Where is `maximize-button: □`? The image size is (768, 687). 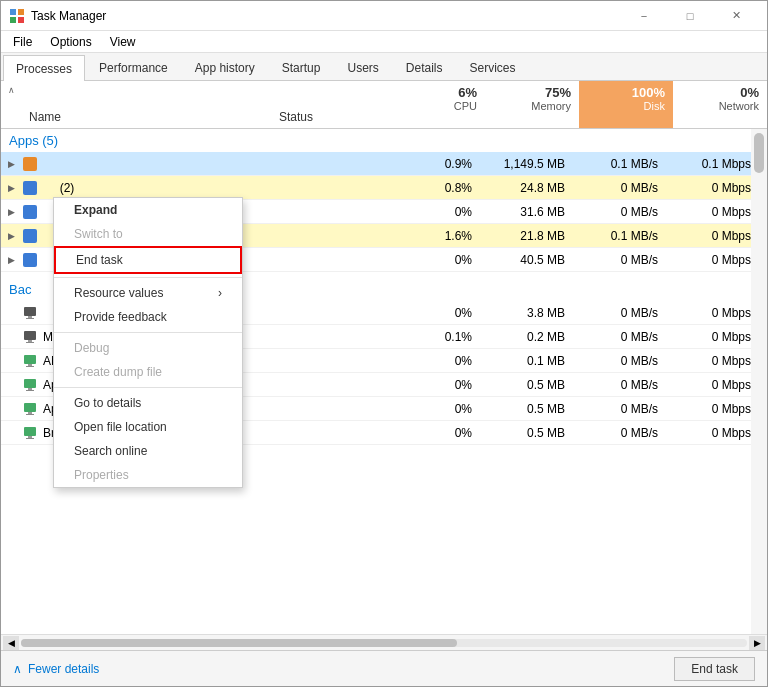
maximize-button: □ is located at coordinates (690, 16).